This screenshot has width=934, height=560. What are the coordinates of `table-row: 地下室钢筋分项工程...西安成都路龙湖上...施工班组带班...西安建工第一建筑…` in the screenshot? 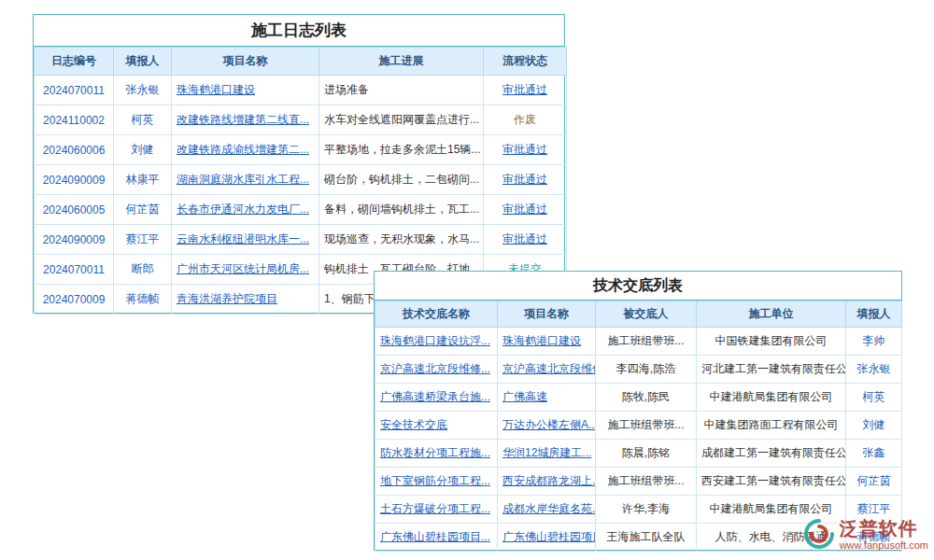 It's located at (639, 482).